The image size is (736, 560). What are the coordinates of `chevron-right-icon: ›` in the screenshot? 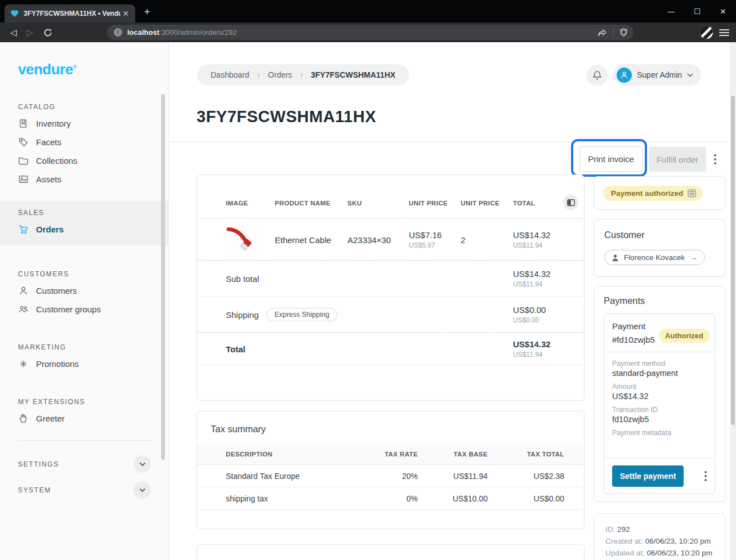 It's located at (259, 75).